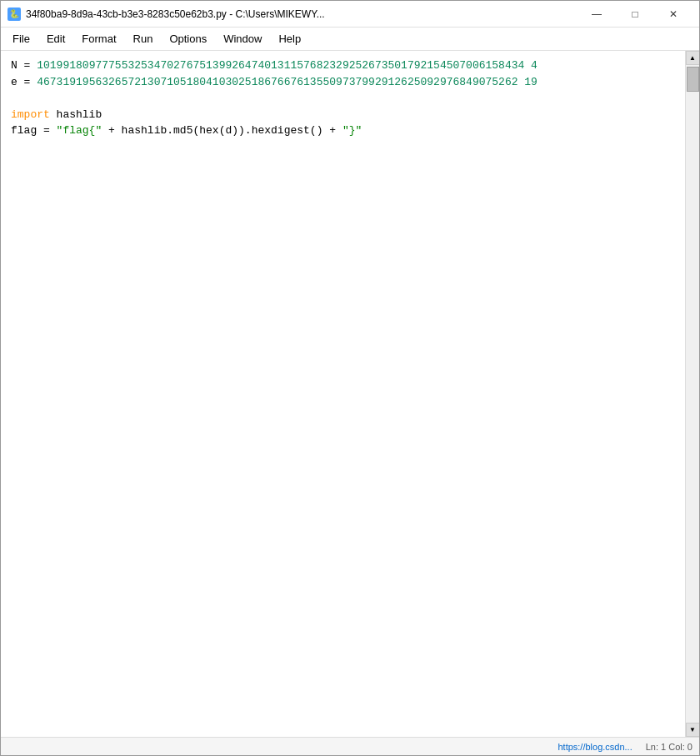  Describe the element at coordinates (350, 746) in the screenshot. I see `status-bar: https://blog.csdn... Ln: 1 Col: 0` at that location.